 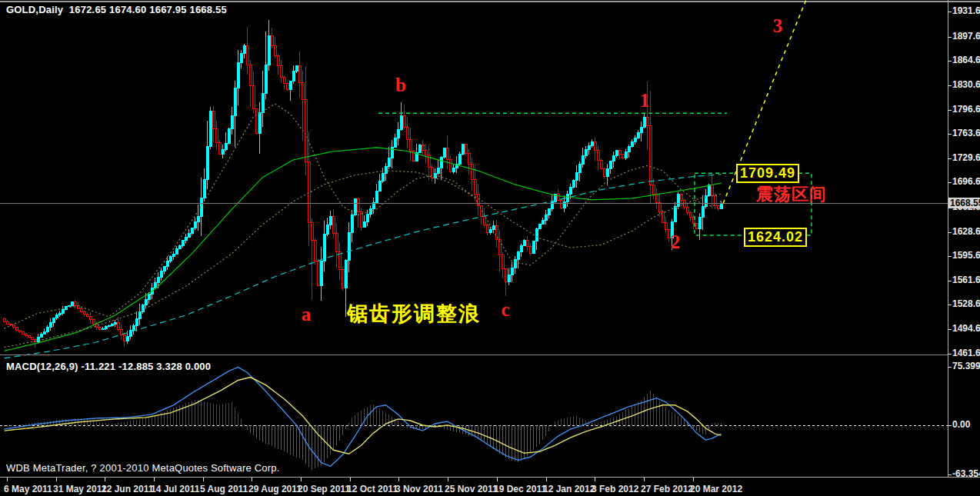 What do you see at coordinates (966, 36) in the screenshot?
I see `price-axis-label: 1897.60` at bounding box center [966, 36].